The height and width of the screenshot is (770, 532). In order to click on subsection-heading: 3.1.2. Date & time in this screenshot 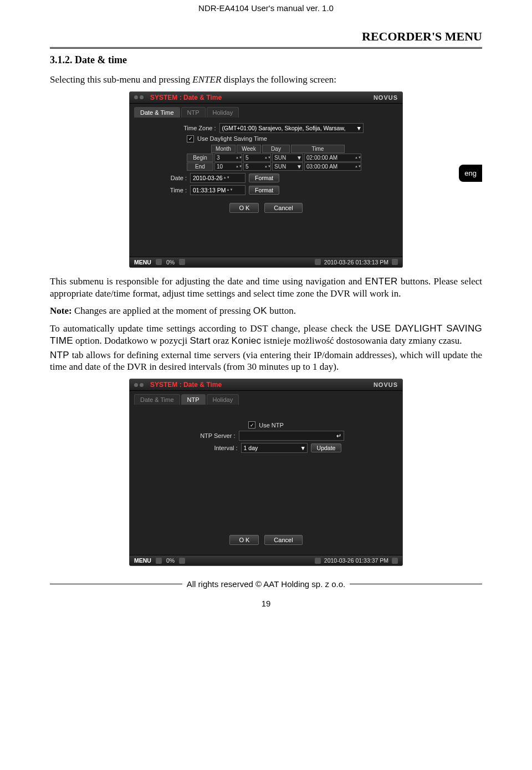, I will do `click(266, 60)`.